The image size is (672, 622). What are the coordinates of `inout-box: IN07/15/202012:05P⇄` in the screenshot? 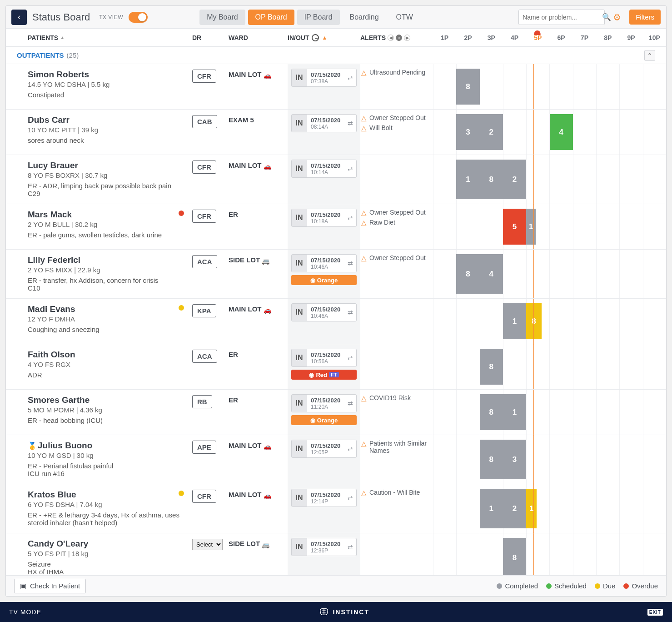 It's located at (324, 449).